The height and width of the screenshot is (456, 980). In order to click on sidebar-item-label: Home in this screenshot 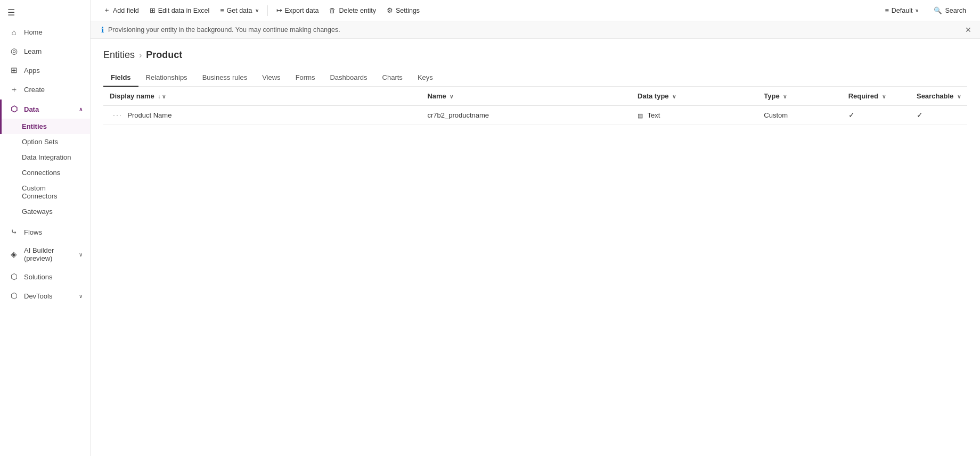, I will do `click(33, 32)`.